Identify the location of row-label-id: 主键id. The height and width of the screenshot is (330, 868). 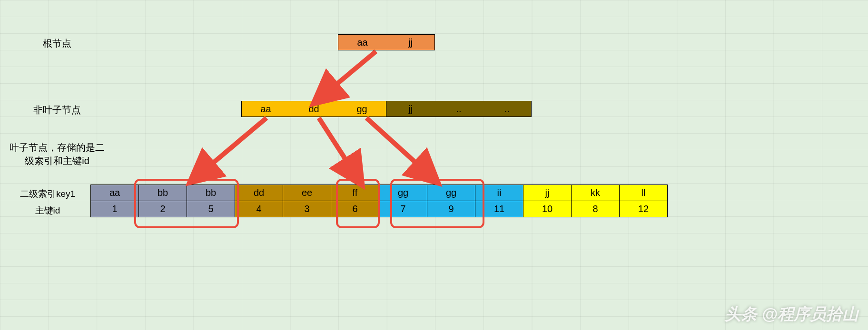
(48, 211).